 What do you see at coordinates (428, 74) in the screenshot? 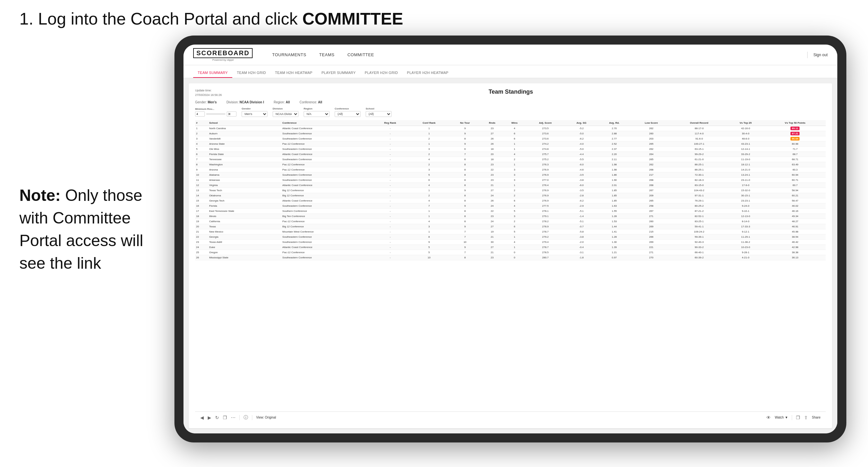
I see `subnav-player-h2h-heatmap: PLAYER H2H HEATMAP` at bounding box center [428, 74].